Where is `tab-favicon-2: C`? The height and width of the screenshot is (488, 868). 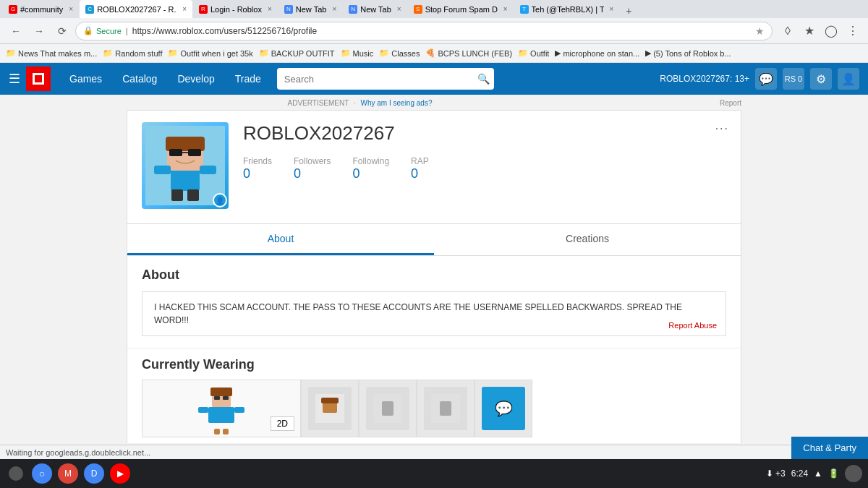
tab-favicon-2: C is located at coordinates (90, 9).